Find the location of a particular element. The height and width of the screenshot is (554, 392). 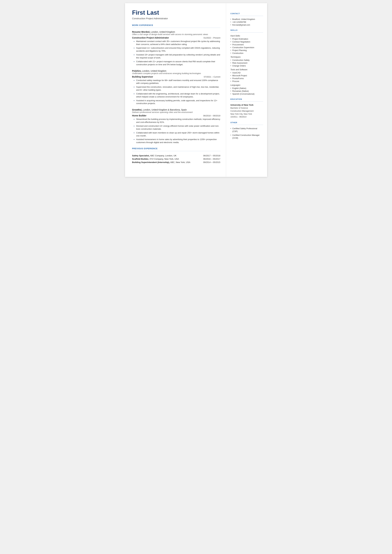

left-column: First Last Construction Project Administ… is located at coordinates (176, 90).